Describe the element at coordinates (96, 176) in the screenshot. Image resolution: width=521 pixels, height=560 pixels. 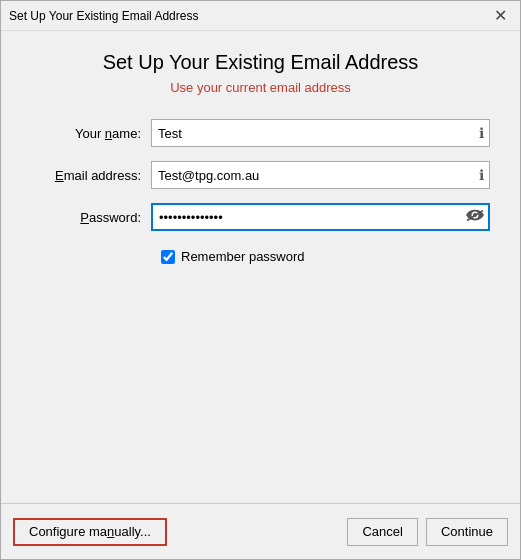
I see `email-label: Email address:` at that location.